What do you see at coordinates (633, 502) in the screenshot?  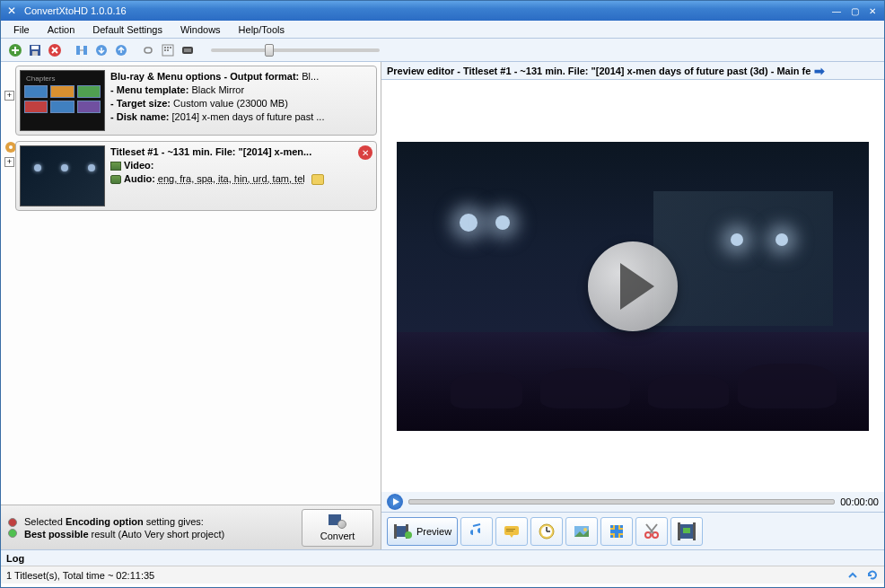 I see `playback-controls: 00:00:00` at bounding box center [633, 502].